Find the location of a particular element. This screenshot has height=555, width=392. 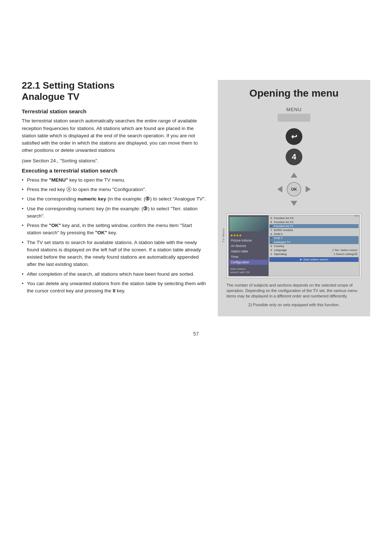

tv-menu-picture-volume: Picture-Volume is located at coordinates (249, 240).